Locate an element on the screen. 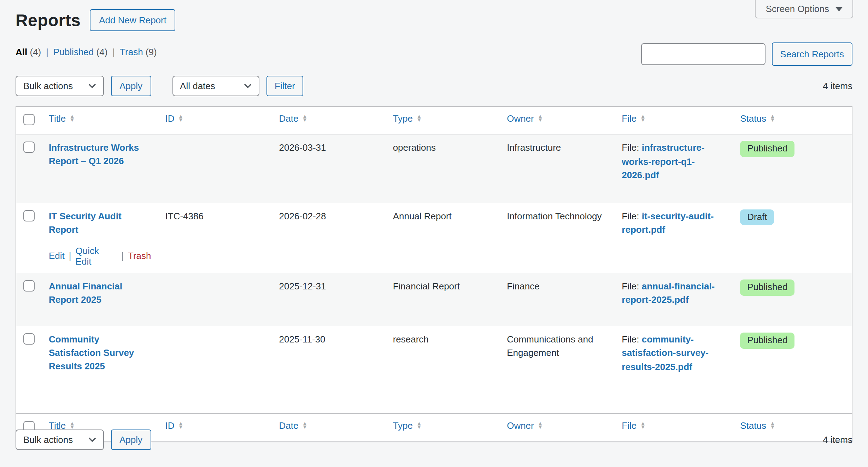  apply-button-bottom: Apply is located at coordinates (131, 440).